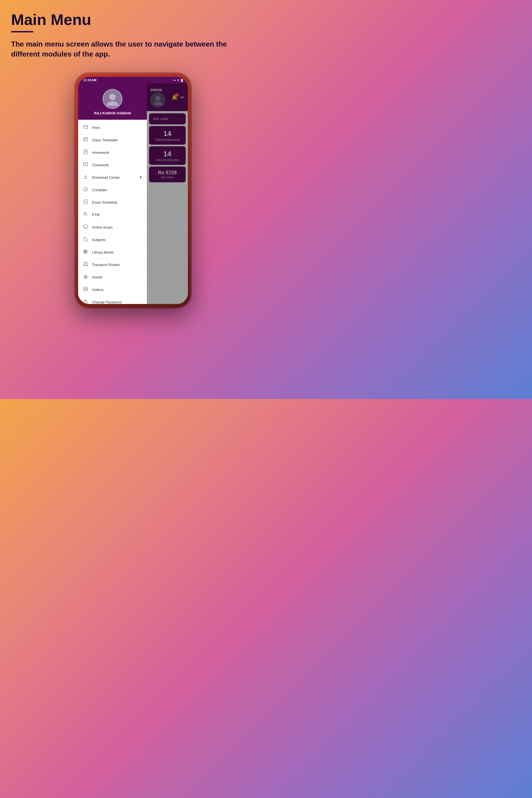 The width and height of the screenshot is (532, 798). I want to click on change-password-label: Change Password, so click(117, 302).